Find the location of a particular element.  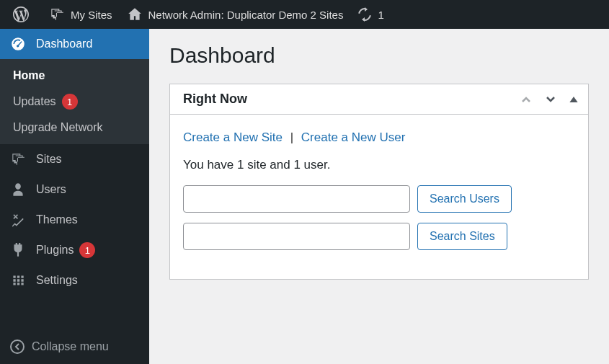

submenu-upgrade-network: Upgrade Network is located at coordinates (75, 128).